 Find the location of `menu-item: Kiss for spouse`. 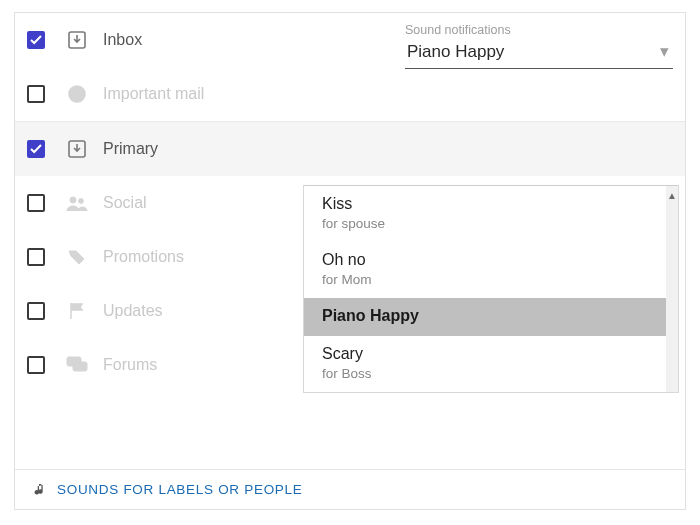

menu-item: Kiss for spouse is located at coordinates (491, 214).